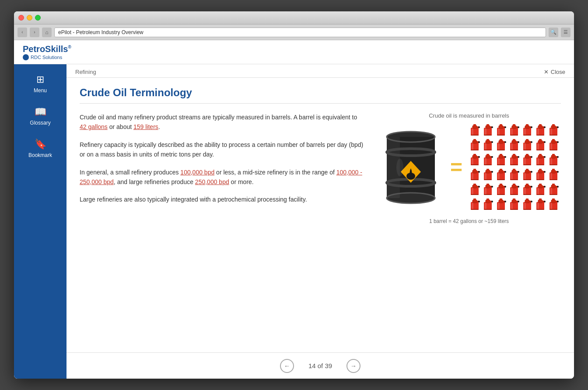 The image size is (588, 390). What do you see at coordinates (47, 32) in the screenshot?
I see `home-button: ⌂` at bounding box center [47, 32].